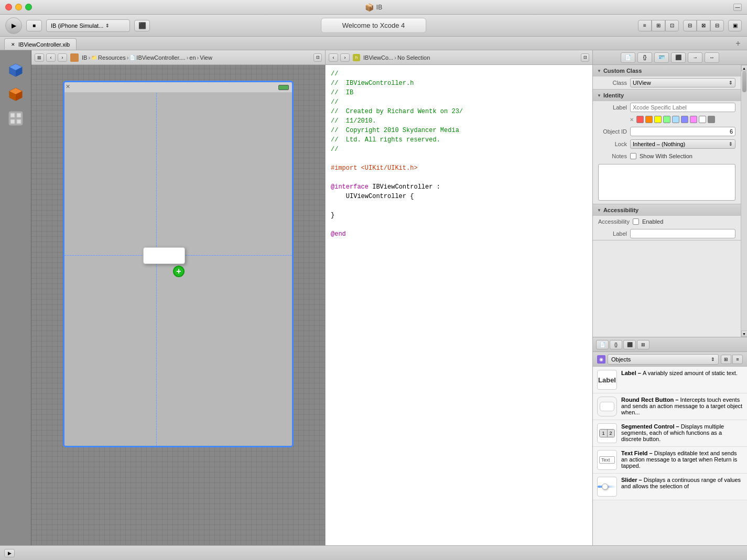  Describe the element at coordinates (164, 256) in the screenshot. I see `dragged-button` at that location.